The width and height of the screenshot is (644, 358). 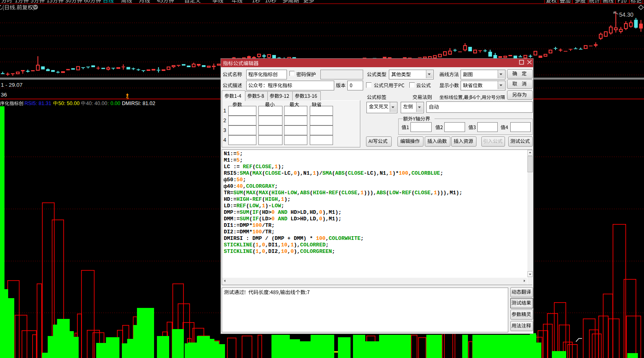 I want to click on svg-text: DMIRSI: 81.02, so click(x=139, y=103).